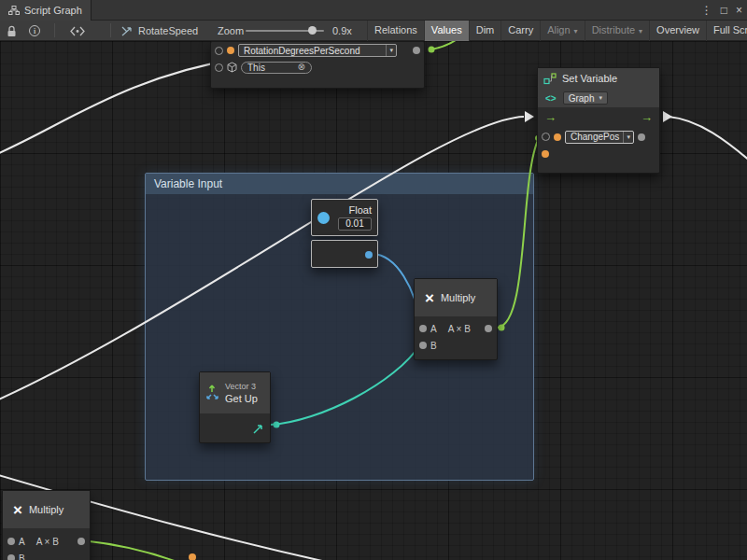 The height and width of the screenshot is (560, 747). I want to click on zoom-slider-knob, so click(312, 30).